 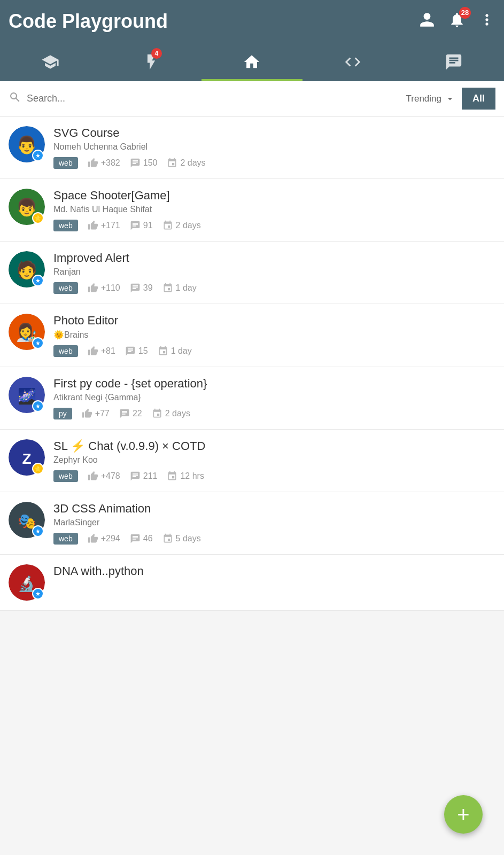 What do you see at coordinates (27, 395) in the screenshot?
I see `avatar-wrap: 🌌 ★` at bounding box center [27, 395].